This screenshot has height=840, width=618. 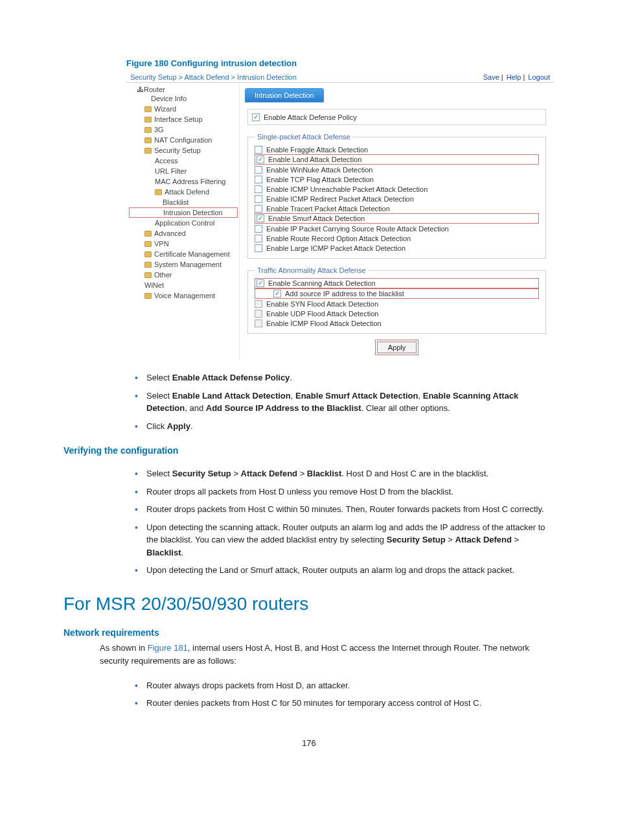 I want to click on nav-interface-setup: Interface Setup, so click(x=183, y=119).